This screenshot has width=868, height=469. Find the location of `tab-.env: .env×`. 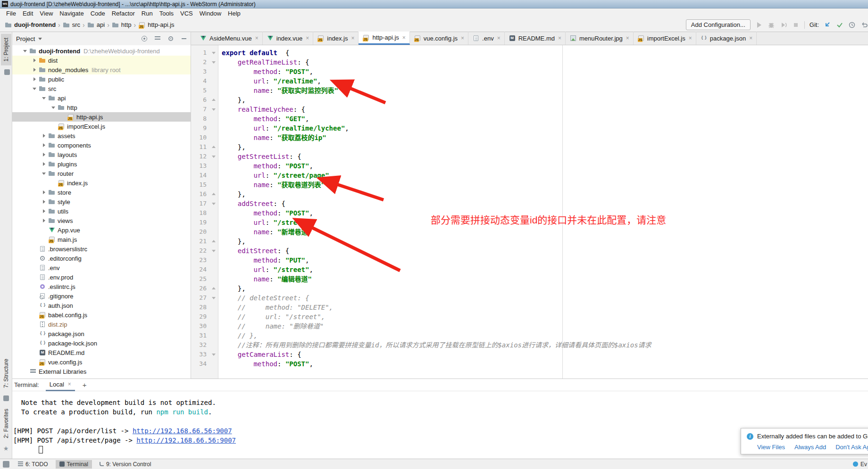

tab-.env: .env× is located at coordinates (487, 38).